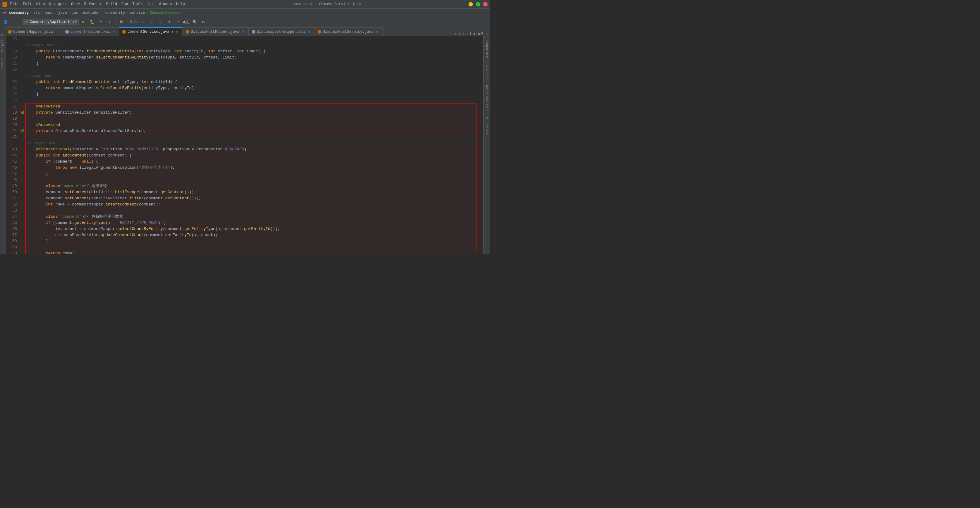 This screenshot has height=508, width=980. What do you see at coordinates (121, 22) in the screenshot?
I see `stop-button: ⏹` at bounding box center [121, 22].